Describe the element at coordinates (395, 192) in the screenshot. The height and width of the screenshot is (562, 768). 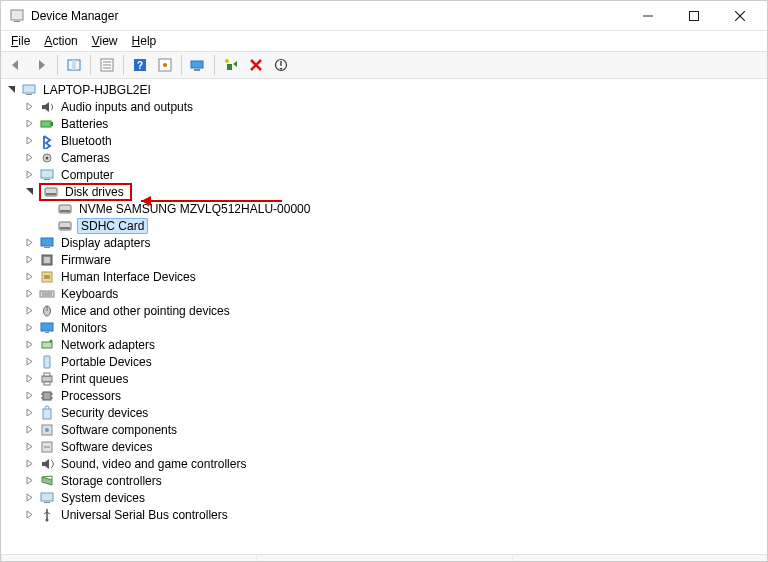
I see `tree-category-node: Disk drives` at that location.